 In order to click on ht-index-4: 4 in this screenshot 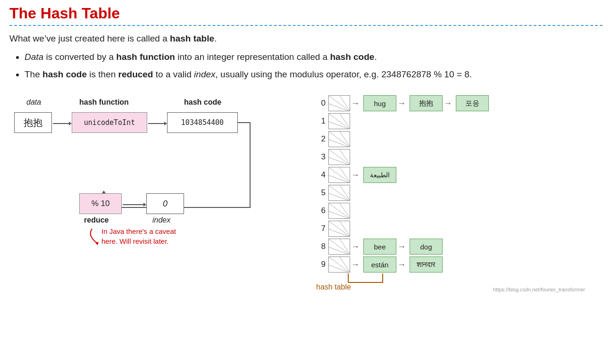, I will do `click(321, 175)`.